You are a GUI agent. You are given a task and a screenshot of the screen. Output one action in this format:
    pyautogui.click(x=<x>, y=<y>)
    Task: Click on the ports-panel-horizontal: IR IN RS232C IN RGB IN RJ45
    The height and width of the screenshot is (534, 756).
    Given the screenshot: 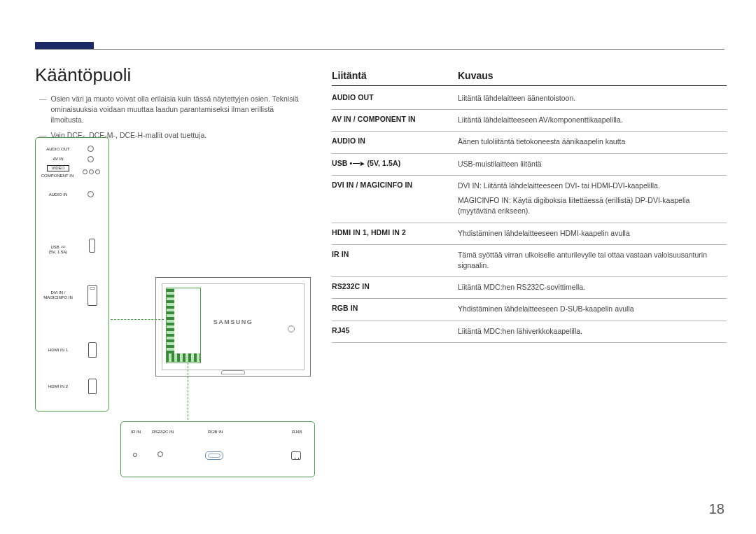 What is the action you would take?
    pyautogui.click(x=218, y=449)
    